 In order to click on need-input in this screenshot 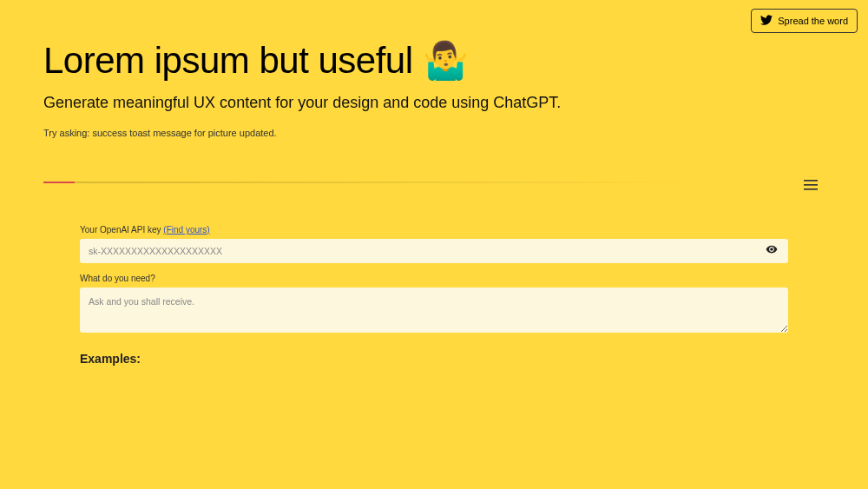, I will do `click(434, 310)`.